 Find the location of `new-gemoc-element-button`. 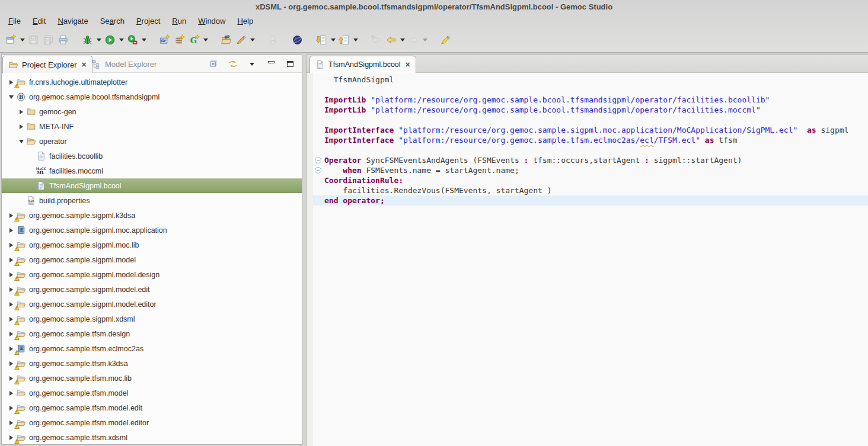

new-gemoc-element-button is located at coordinates (194, 40).